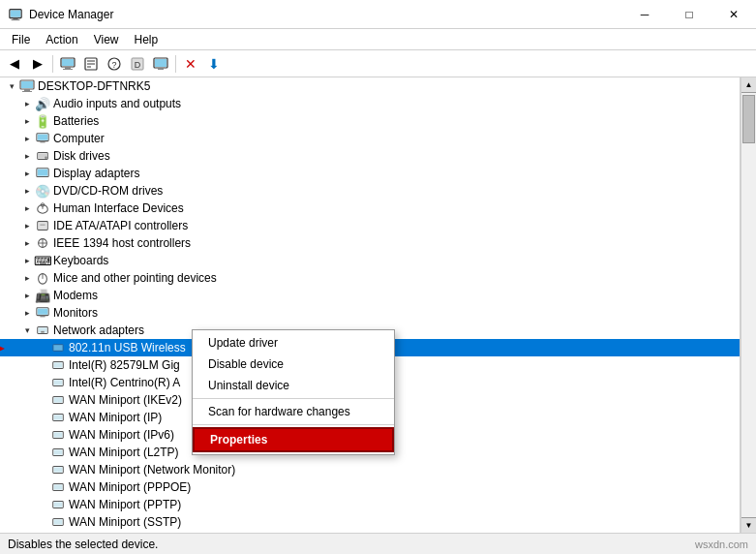  Describe the element at coordinates (293, 343) in the screenshot. I see `context-menu-update: Update driver` at that location.